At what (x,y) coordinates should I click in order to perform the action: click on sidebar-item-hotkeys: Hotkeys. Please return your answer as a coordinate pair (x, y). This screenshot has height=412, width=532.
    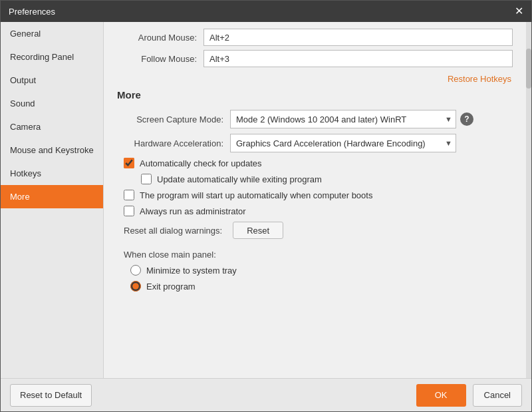
    Looking at the image, I should click on (52, 173).